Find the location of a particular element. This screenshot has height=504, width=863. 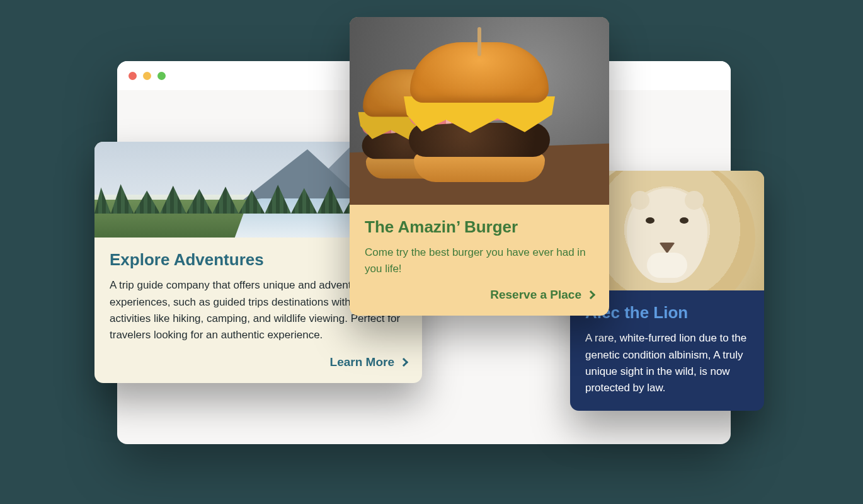

card-burger-title: The Amazin’ Burger is located at coordinates (479, 227).